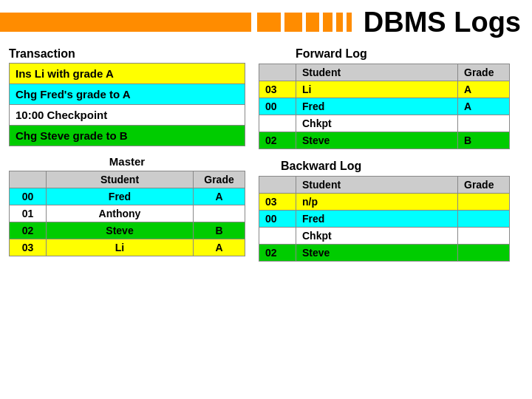  I want to click on master-student-02: Steve, so click(120, 231).